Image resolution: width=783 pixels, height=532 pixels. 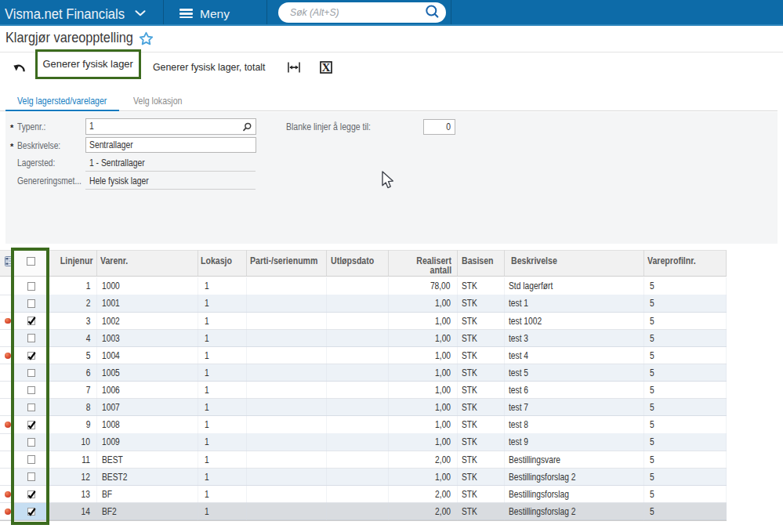 I want to click on svg-text: X, so click(x=326, y=67).